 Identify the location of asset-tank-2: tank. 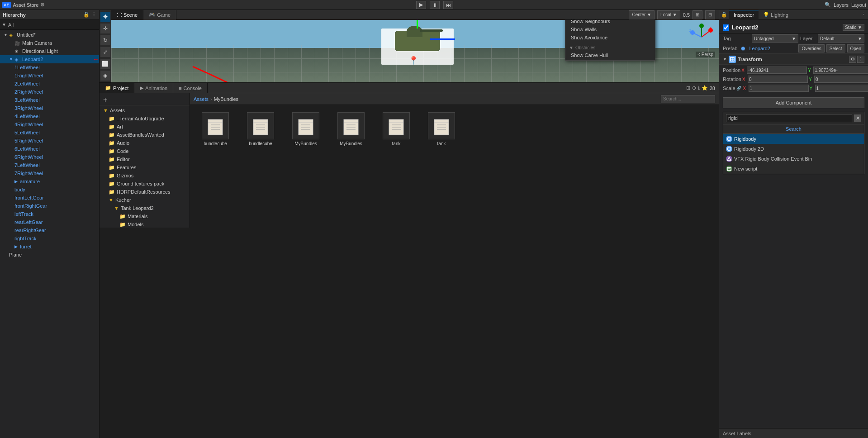
(441, 129).